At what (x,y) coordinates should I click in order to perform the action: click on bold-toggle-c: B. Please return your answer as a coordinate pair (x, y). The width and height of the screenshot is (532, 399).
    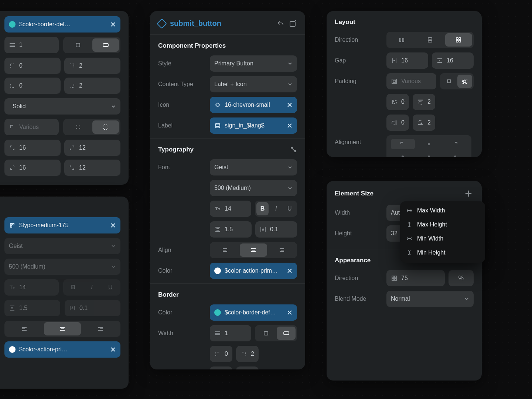
    Looking at the image, I should click on (262, 209).